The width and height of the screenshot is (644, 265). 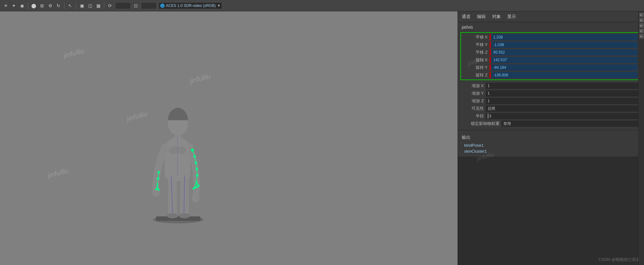 I want to click on rotate-y-row: 旋转 Y -84.184, so click(x=551, y=68).